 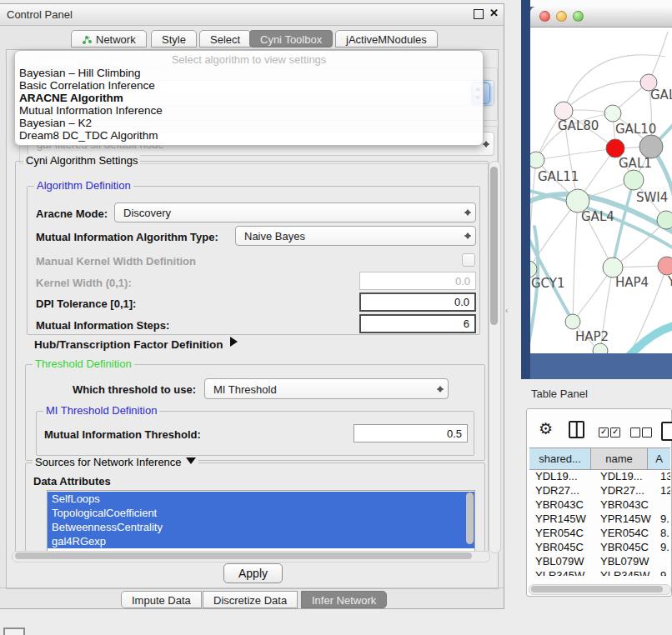 I want to click on list-item: gal4RGexp, so click(x=261, y=542).